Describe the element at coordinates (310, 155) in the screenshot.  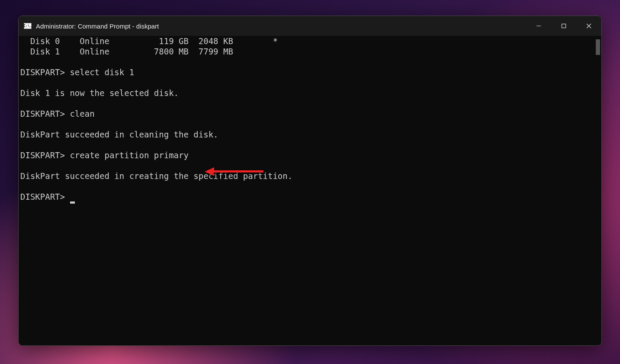
I see `terminal-line: DISKPART> create partition primary` at that location.